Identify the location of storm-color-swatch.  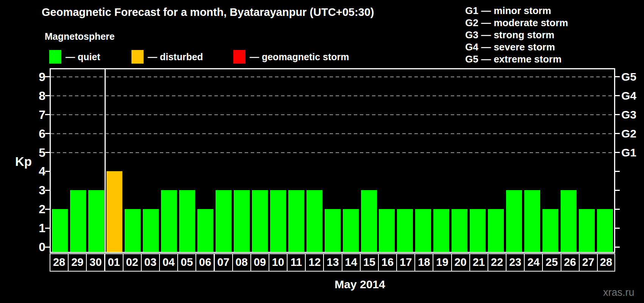
(239, 57).